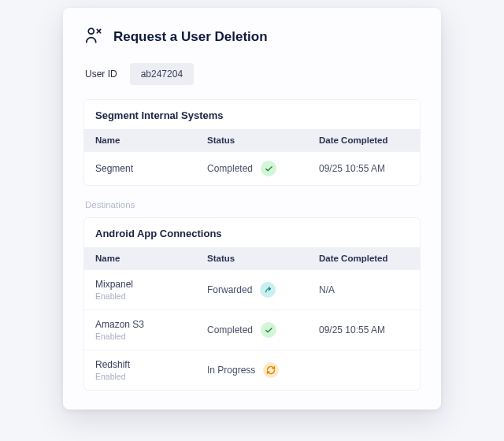 The image size is (504, 441). I want to click on android-connections-title: Android App Connections, so click(252, 233).